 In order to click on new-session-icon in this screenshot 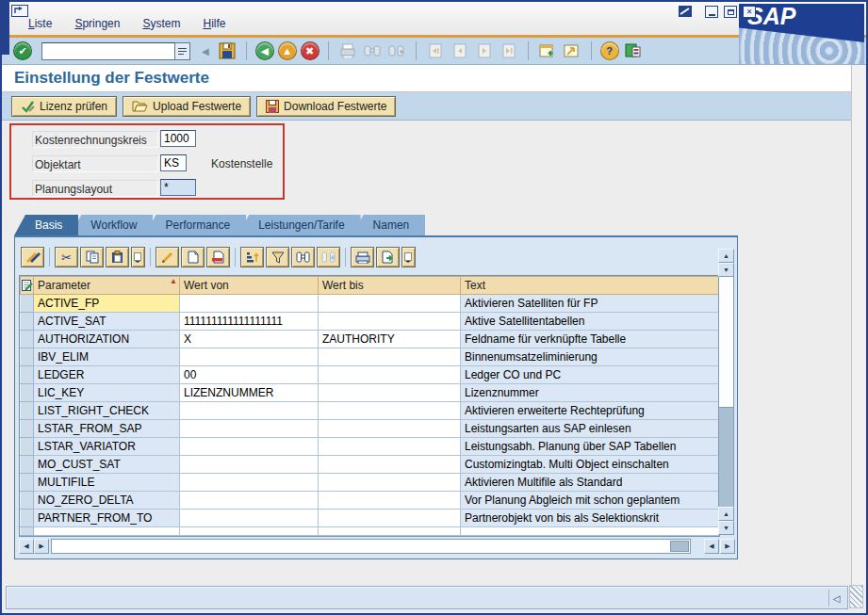, I will do `click(548, 51)`.